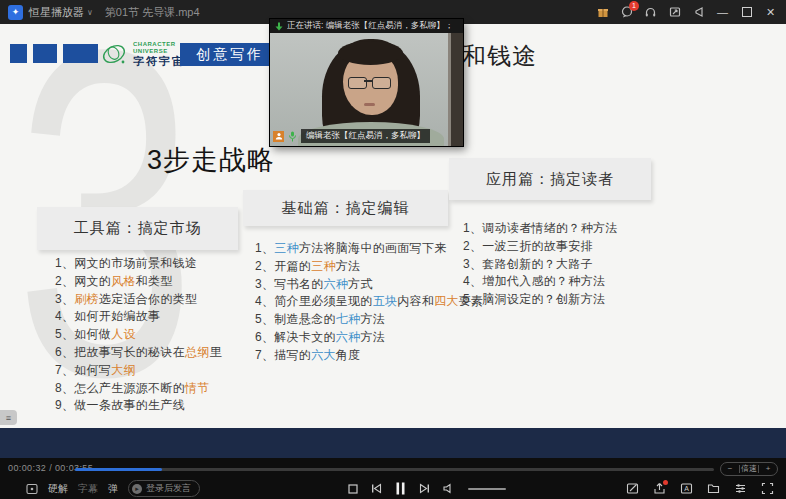 The image size is (786, 499). What do you see at coordinates (722, 12) in the screenshot?
I see `minimize-button: —` at bounding box center [722, 12].